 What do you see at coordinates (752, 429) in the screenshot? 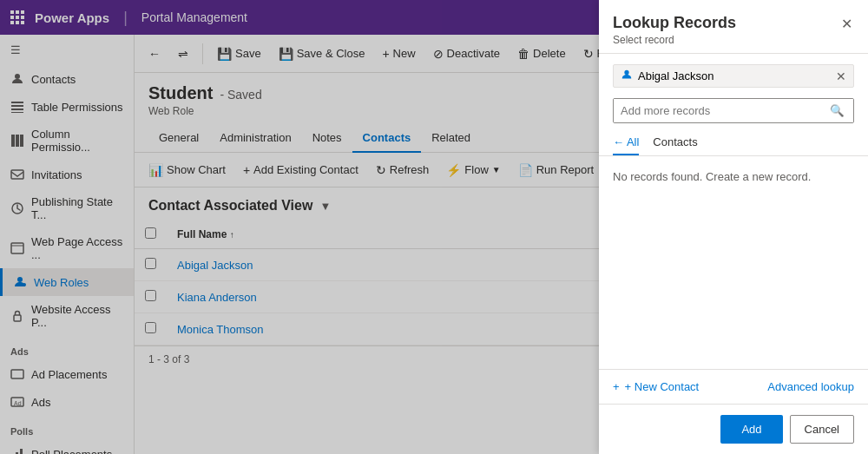
I see `add-button: Add` at bounding box center [752, 429].